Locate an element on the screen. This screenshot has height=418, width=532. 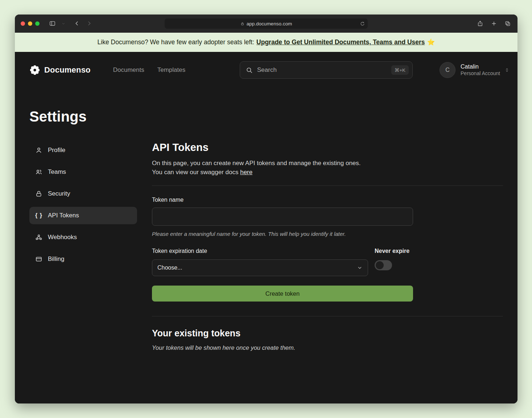
create-token-button: Create token is located at coordinates (283, 294).